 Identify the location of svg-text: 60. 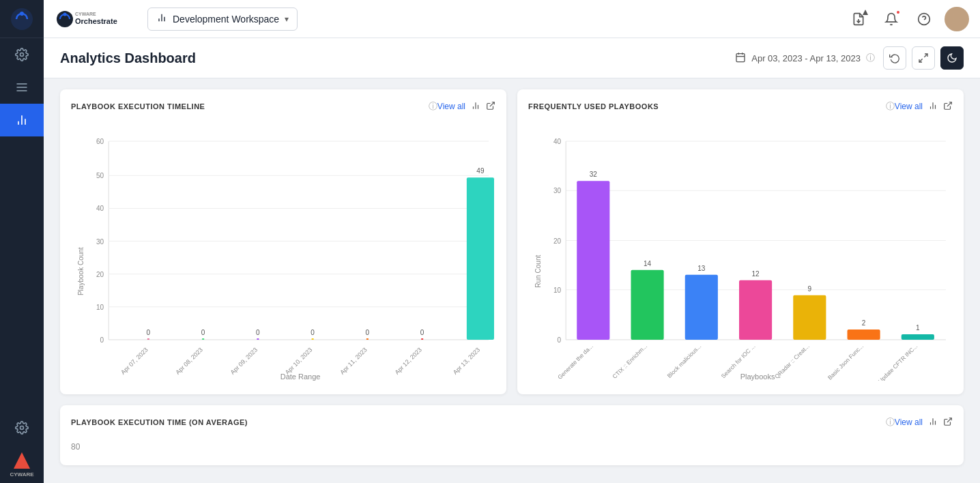
(100, 142).